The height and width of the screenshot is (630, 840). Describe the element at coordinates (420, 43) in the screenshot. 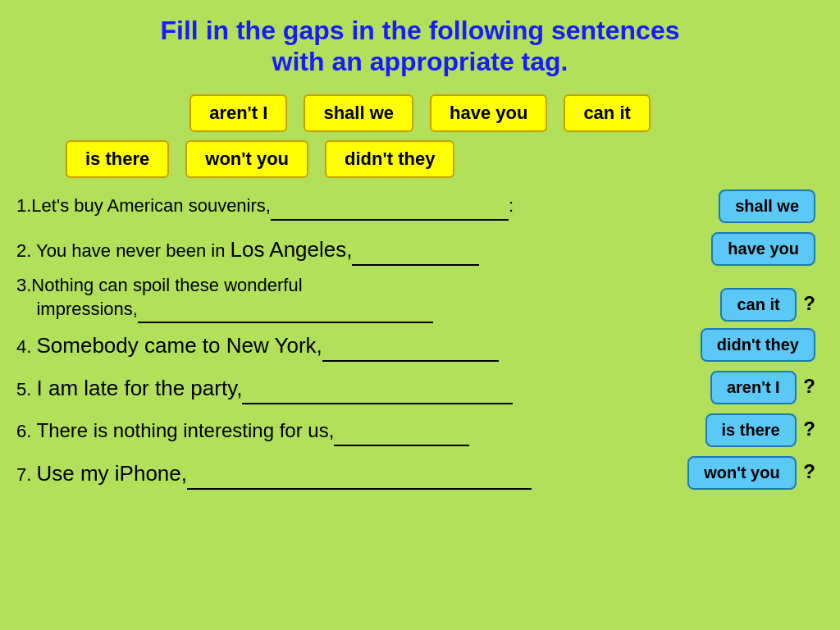

I see `page-title: Fill in the gaps in the following senten…` at that location.